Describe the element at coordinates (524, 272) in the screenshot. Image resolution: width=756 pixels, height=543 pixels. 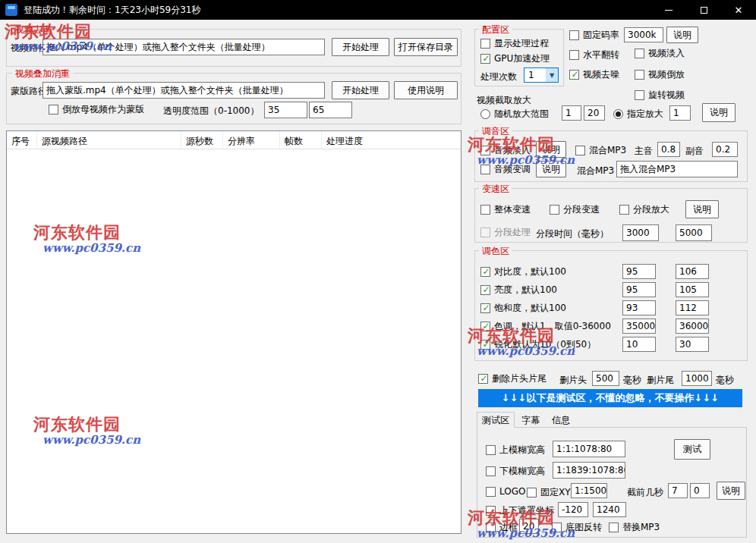
I see `contrast-checkbox: 对比度，默认100` at that location.